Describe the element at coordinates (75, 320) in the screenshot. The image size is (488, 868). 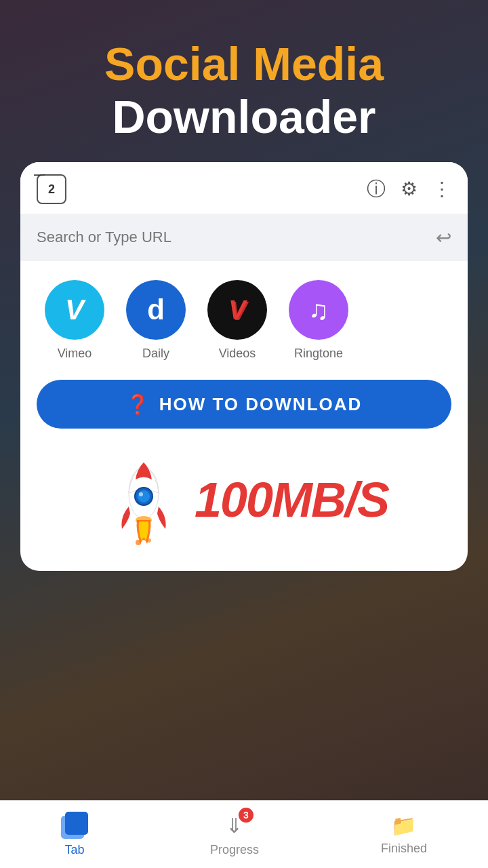
I see `shortcut-vimeo: V Vimeo` at that location.